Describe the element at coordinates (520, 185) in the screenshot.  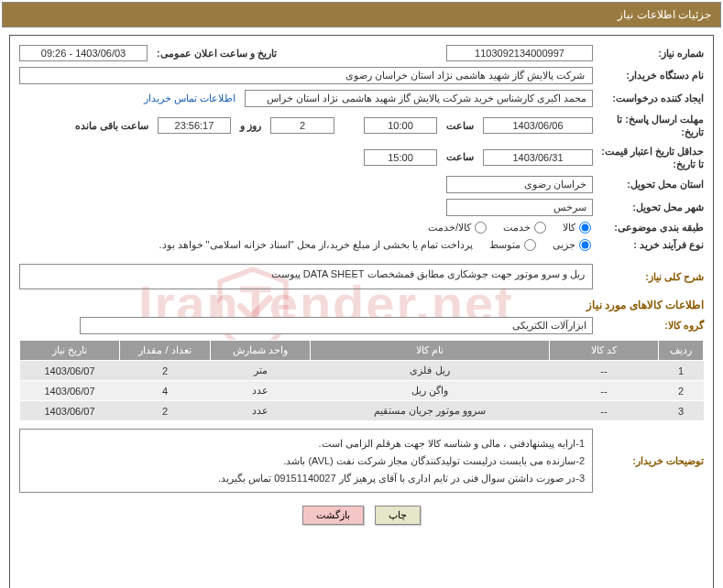
I see `province-value: خراسان رضوی` at that location.